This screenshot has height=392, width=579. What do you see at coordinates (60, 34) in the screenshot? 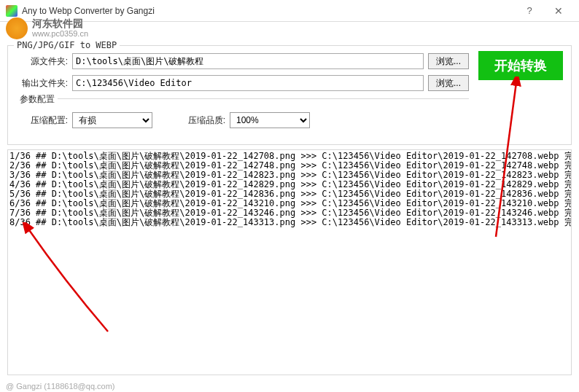
I see `watermark-url: www.pc0359.cn` at bounding box center [60, 34].